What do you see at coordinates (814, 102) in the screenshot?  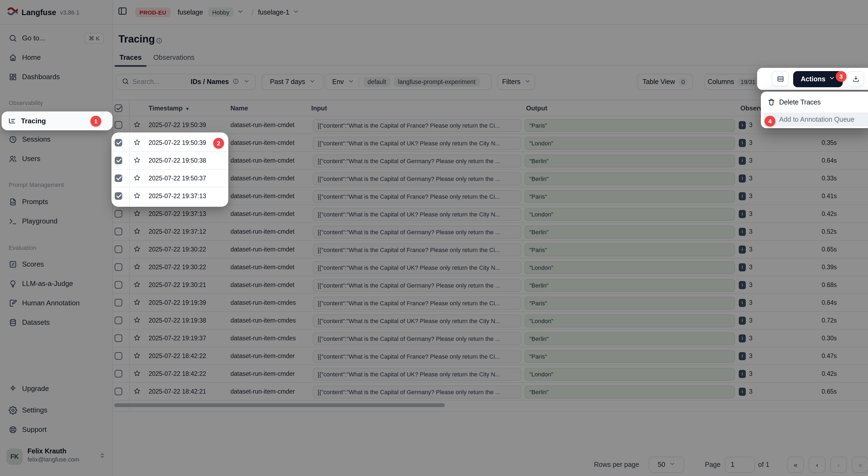 I see `menu-item-delete-traces: Delete Traces` at bounding box center [814, 102].